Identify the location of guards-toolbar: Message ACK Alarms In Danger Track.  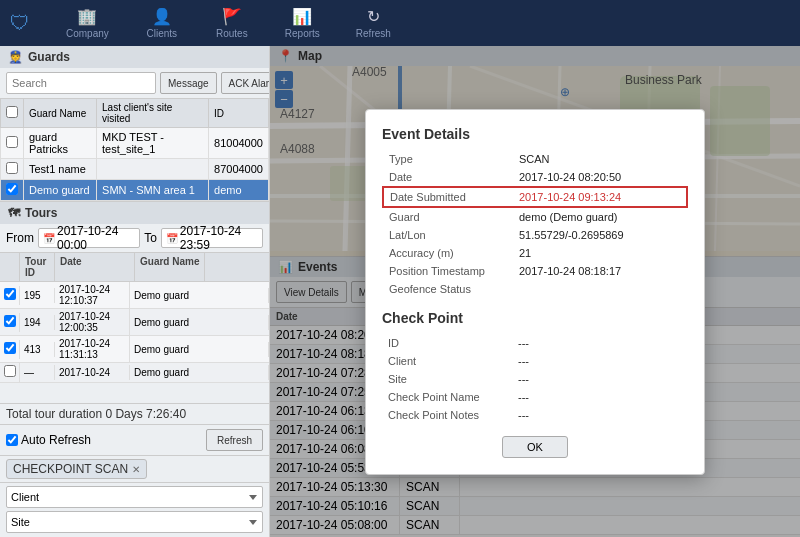
(134, 83).